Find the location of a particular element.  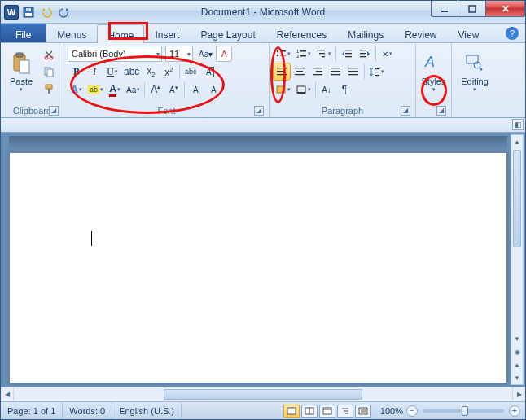

align-right-icon is located at coordinates (318, 72).